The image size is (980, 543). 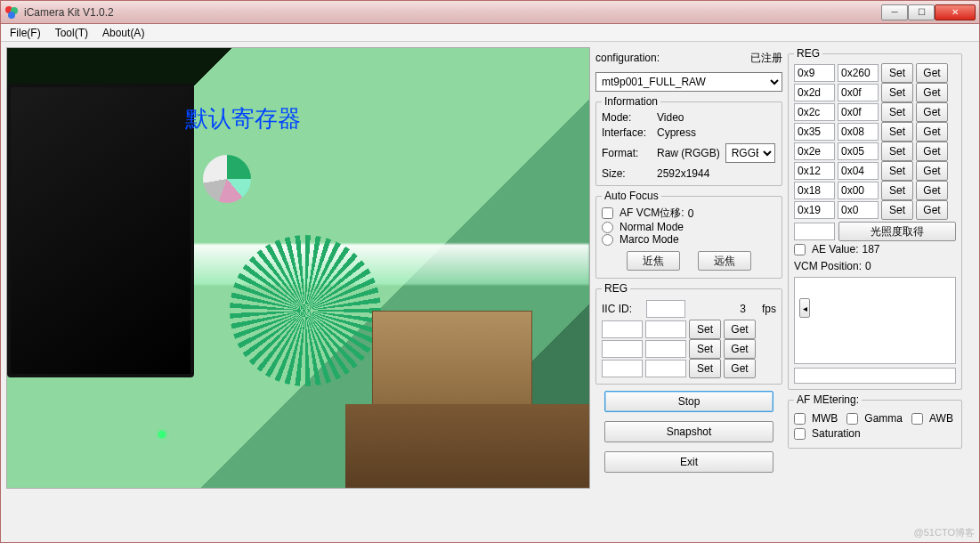 What do you see at coordinates (607, 214) in the screenshot?
I see `af-checkbox` at bounding box center [607, 214].